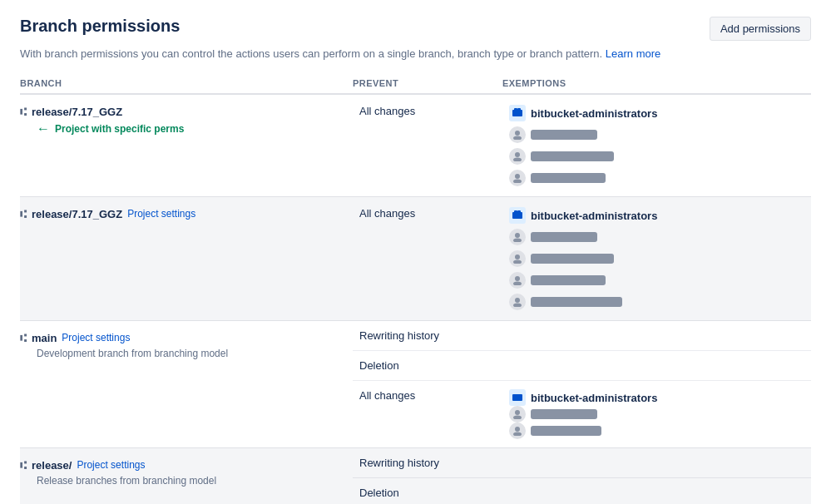 Image resolution: width=831 pixels, height=504 pixels. What do you see at coordinates (186, 83) in the screenshot?
I see `col-header-branch: Branch` at bounding box center [186, 83].